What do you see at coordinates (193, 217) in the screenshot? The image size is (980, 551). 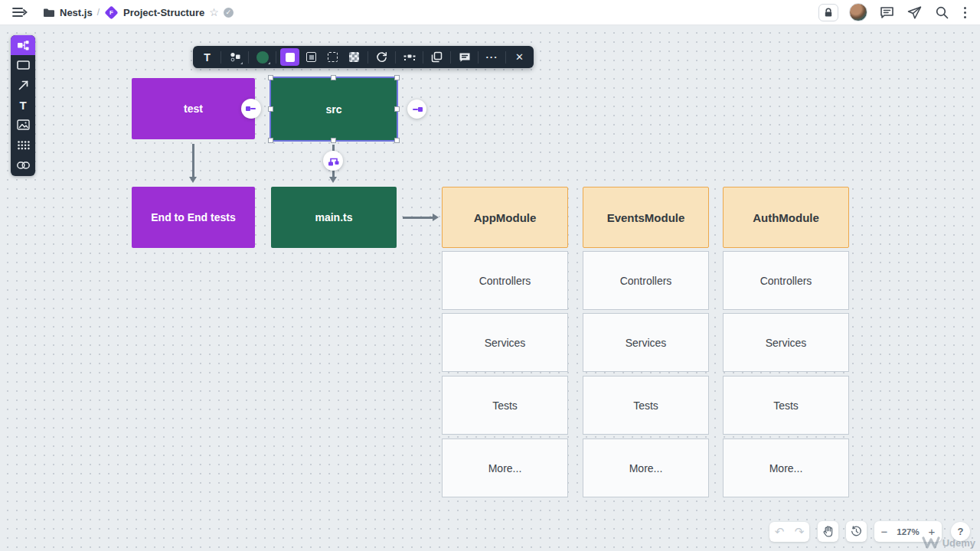 I see `shape-end-to-end-tests: End to End tests` at bounding box center [193, 217].